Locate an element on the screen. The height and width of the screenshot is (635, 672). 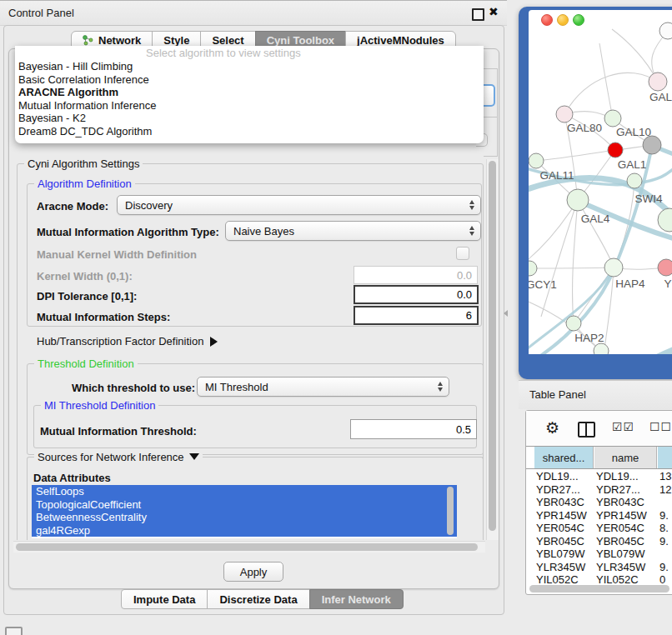
settings-hscrollbar is located at coordinates (249, 547).